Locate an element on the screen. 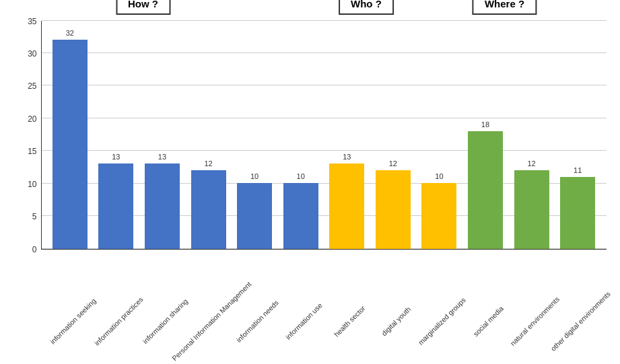 This screenshot has width=620, height=364. bar-group-2: 13information sharing is located at coordinates (163, 206).